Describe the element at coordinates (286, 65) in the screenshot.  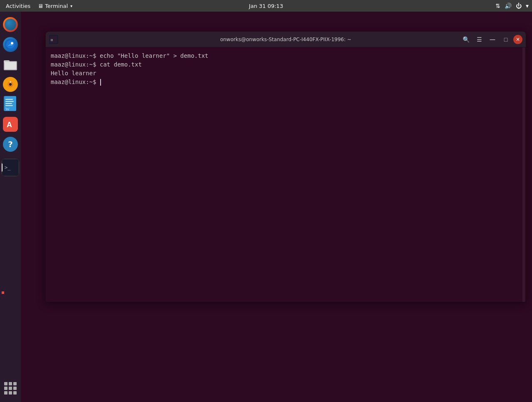
I see `terminal-line-2: maaz@linux:~$ cat demo.txt` at that location.